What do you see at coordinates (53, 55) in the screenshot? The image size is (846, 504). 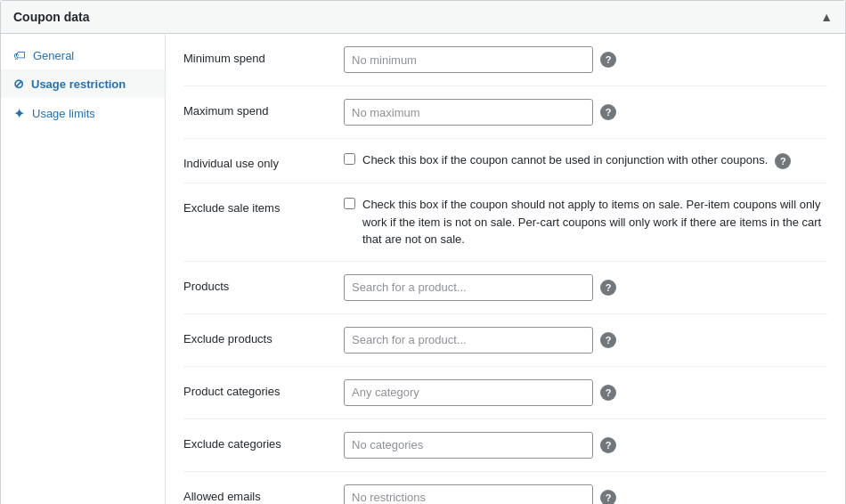 I see `sidebar-item-label: General` at bounding box center [53, 55].